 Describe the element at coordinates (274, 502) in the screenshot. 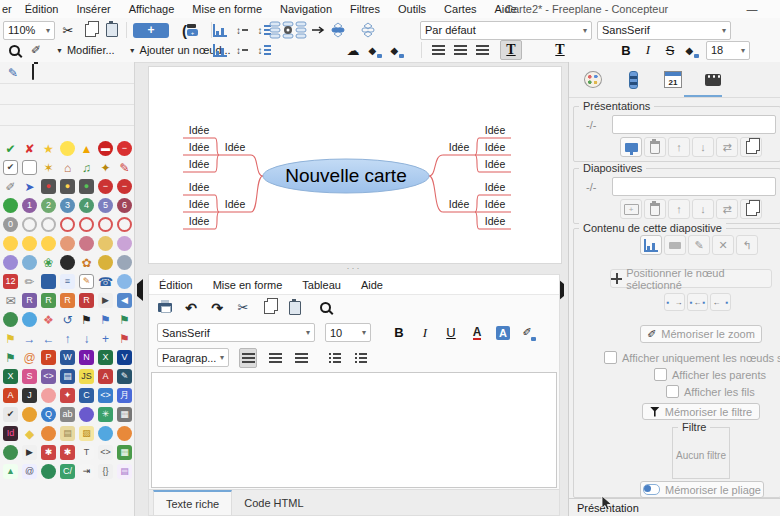

I see `tab-code-html: Code HTML` at that location.